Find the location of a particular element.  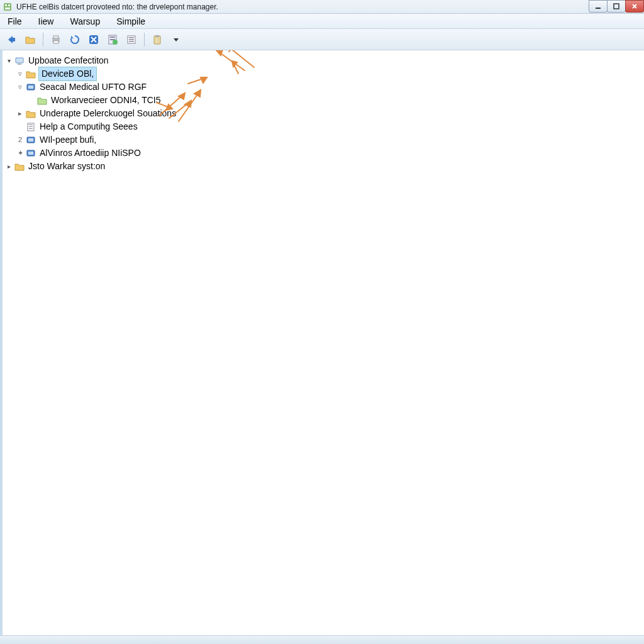

list-badge-icon is located at coordinates (131, 40).